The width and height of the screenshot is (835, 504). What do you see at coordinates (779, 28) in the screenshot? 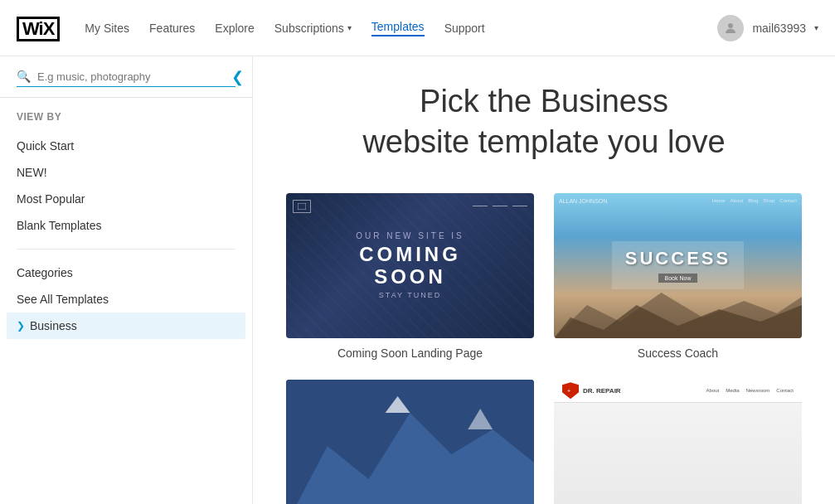
I see `username-label: mail63993` at bounding box center [779, 28].